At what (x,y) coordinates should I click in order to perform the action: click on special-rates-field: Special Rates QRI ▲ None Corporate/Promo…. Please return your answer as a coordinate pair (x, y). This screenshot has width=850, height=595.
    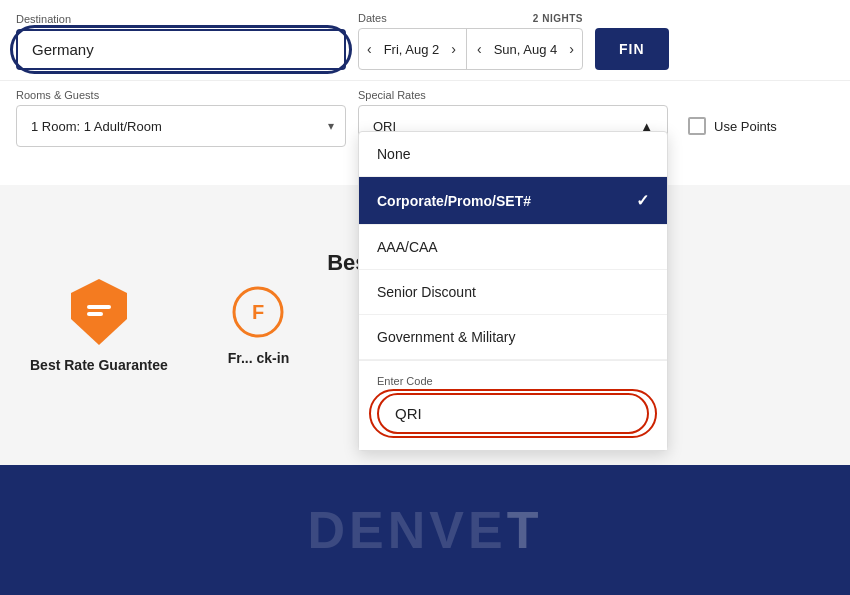
    Looking at the image, I should click on (513, 118).